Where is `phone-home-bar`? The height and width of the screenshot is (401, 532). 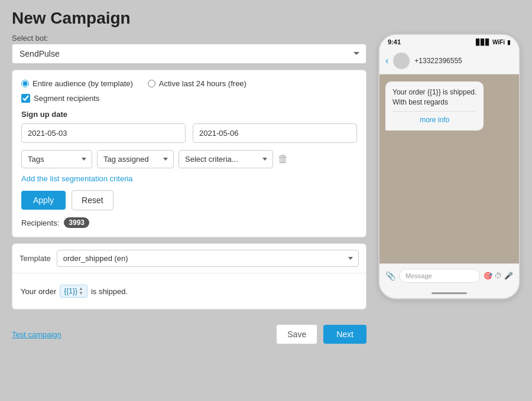 phone-home-bar is located at coordinates (449, 293).